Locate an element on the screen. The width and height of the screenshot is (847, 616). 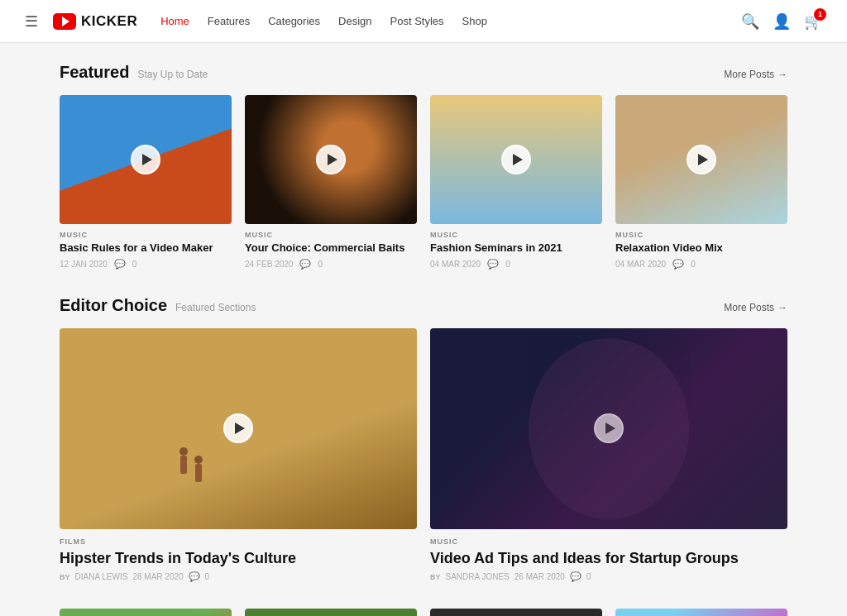
nav-home: Home is located at coordinates (175, 21).